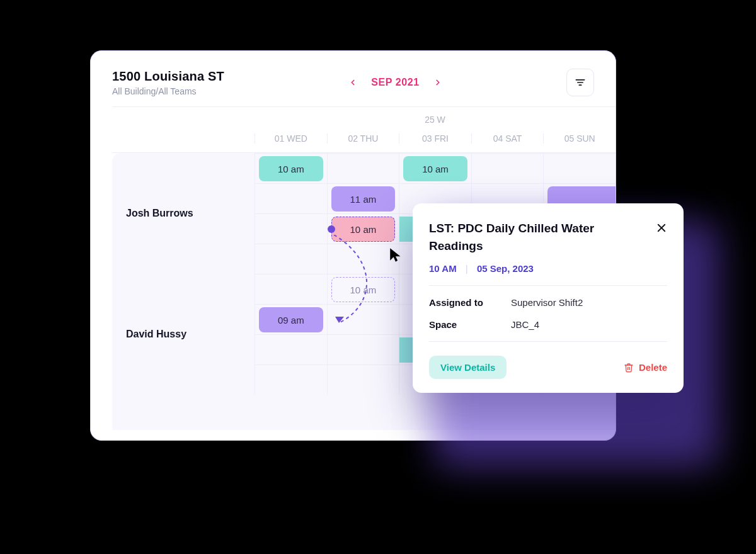  I want to click on week-label: 25 W, so click(435, 120).